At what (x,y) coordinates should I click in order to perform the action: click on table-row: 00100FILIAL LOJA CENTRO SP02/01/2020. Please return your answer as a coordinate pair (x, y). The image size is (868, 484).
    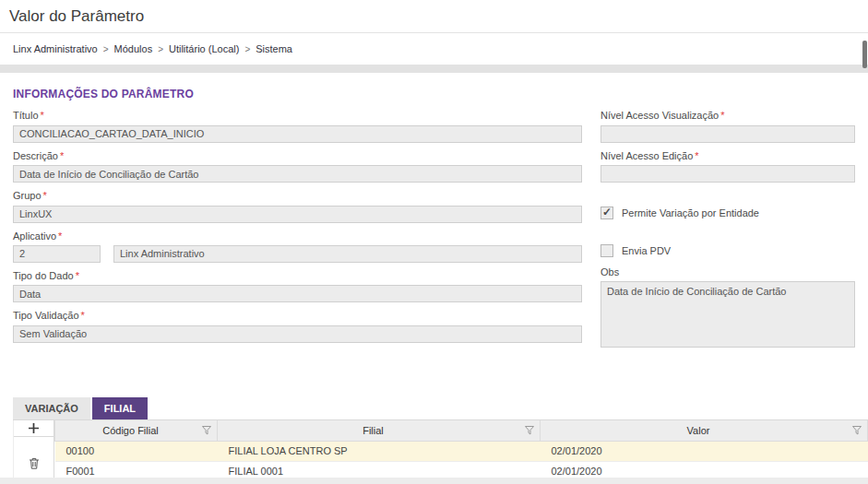
    Looking at the image, I should click on (461, 451).